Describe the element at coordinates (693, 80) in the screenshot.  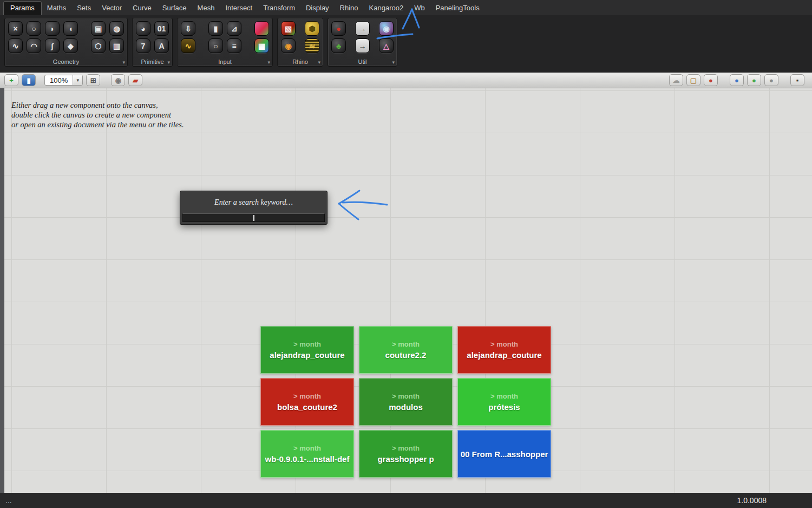
I see `package-button: ▢` at that location.